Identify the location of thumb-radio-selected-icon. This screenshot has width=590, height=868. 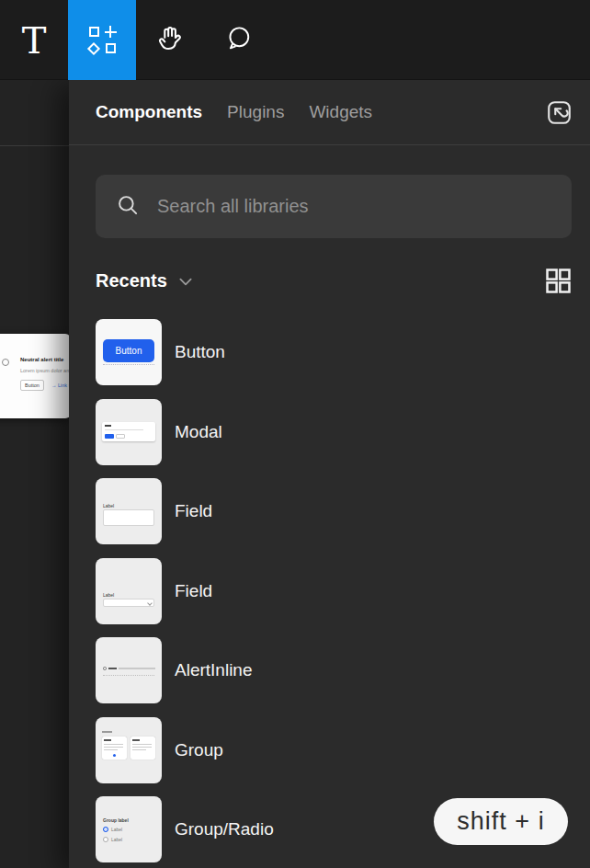
(106, 829).